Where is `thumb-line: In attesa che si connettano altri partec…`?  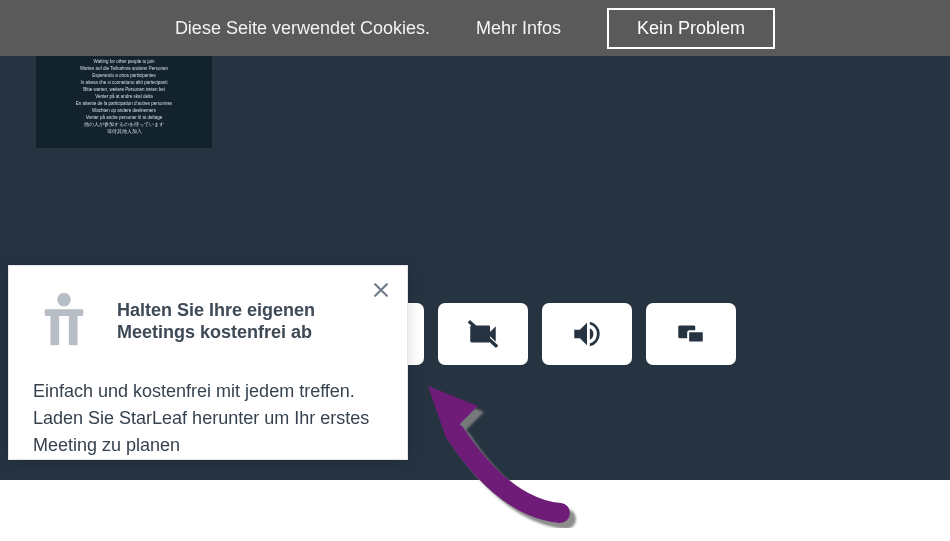
thumb-line: In attesa che si connettano altri partec… is located at coordinates (124, 82).